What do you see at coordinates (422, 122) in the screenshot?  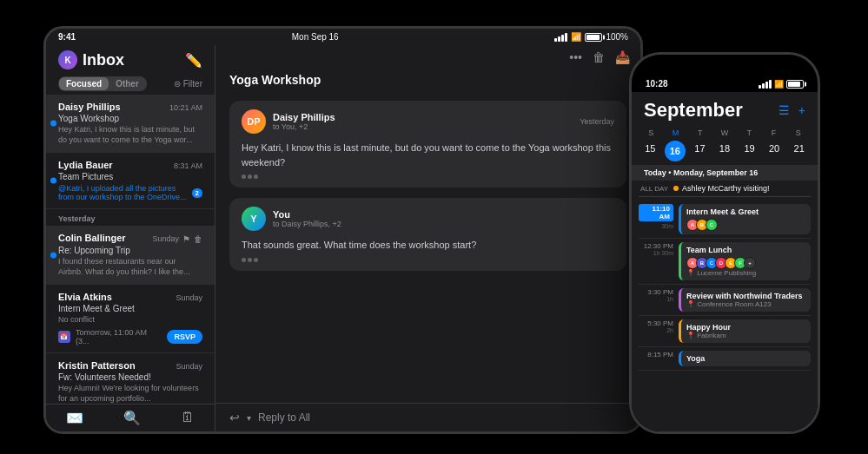 I see `message-meta: Daisy Phillips to You, +2` at bounding box center [422, 122].